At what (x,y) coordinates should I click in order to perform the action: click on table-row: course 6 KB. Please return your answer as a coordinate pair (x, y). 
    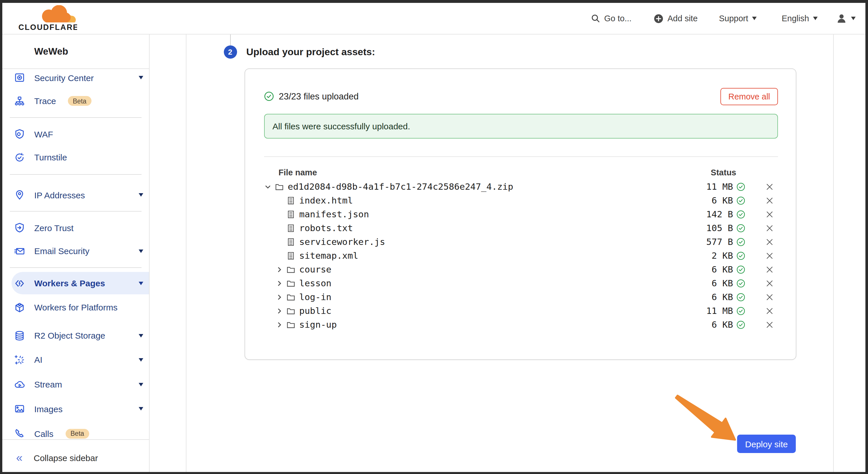
    Looking at the image, I should click on (521, 269).